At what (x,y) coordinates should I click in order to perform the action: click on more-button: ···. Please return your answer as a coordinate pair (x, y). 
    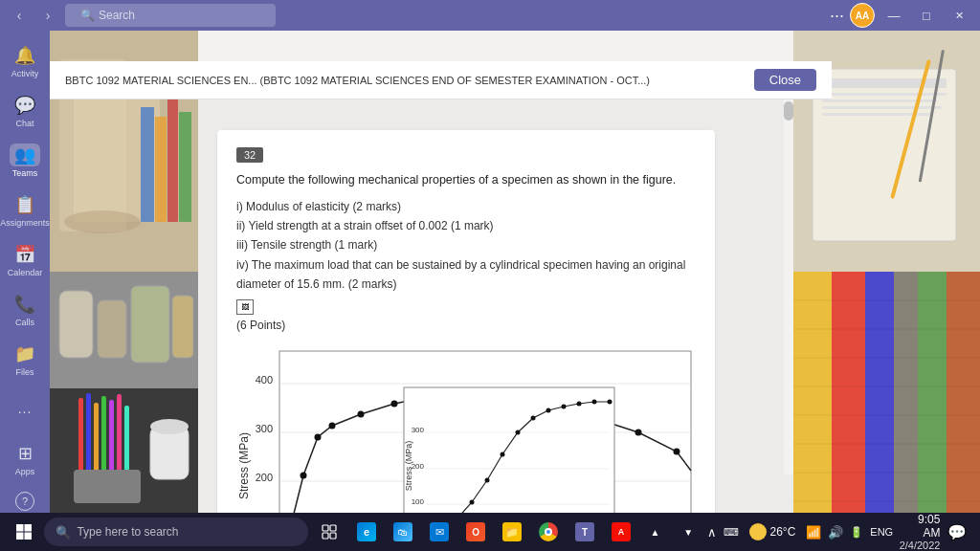
    Looking at the image, I should click on (836, 15).